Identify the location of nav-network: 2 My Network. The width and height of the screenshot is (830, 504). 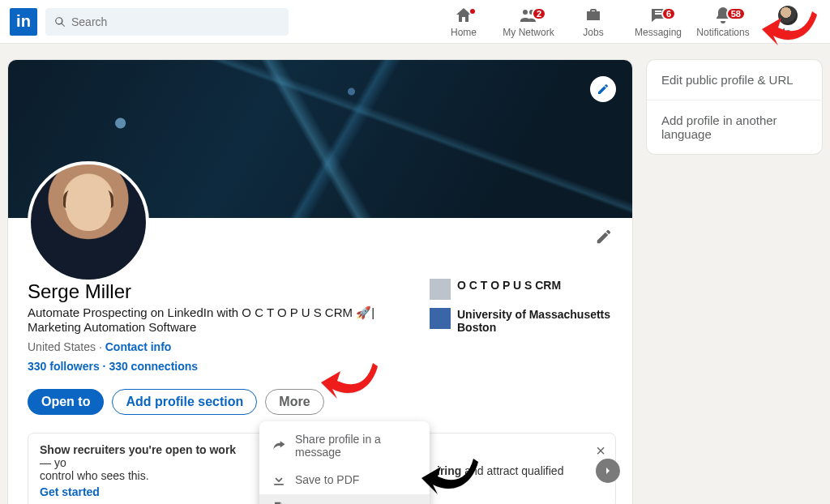
(528, 22).